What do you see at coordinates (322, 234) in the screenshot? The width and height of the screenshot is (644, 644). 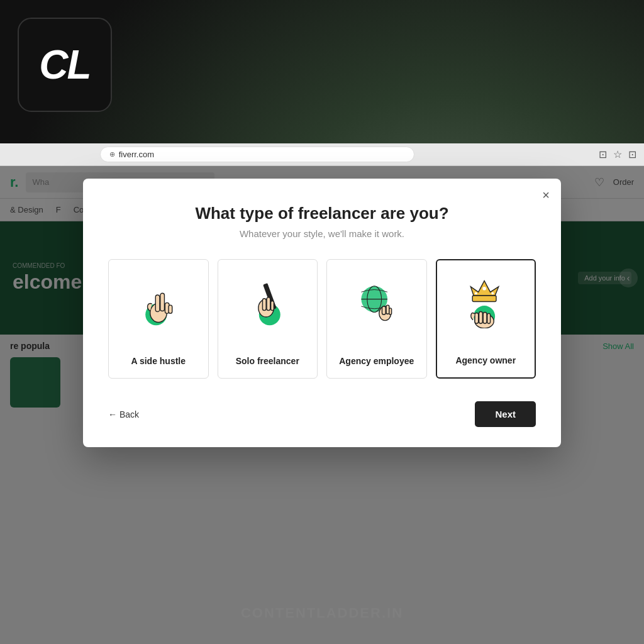 I see `modal-subtitle: Whatever your style, we'll make it work.` at bounding box center [322, 234].